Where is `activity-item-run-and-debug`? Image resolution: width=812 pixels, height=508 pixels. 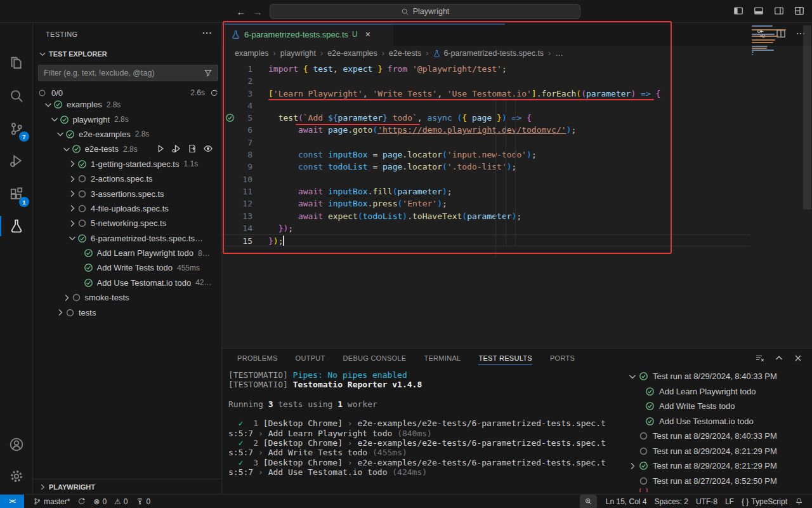
activity-item-run-and-debug is located at coordinates (16, 161).